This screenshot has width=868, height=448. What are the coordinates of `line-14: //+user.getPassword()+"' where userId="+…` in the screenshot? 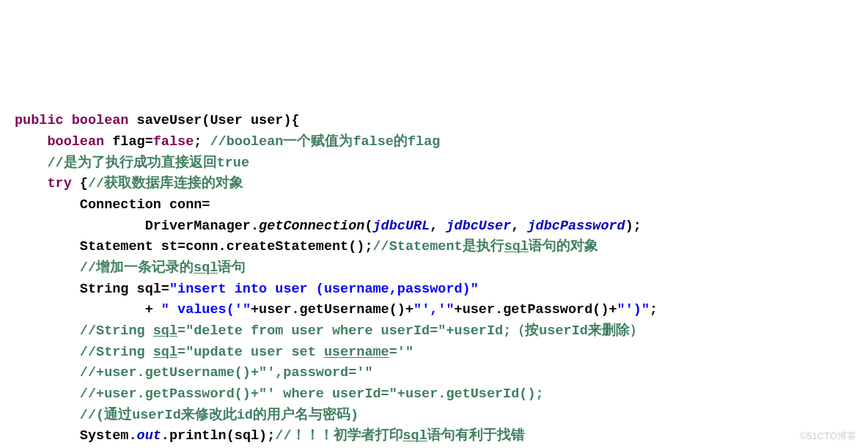 It's located at (279, 394).